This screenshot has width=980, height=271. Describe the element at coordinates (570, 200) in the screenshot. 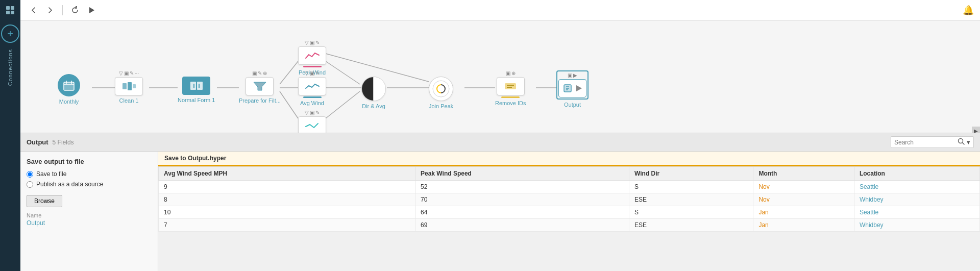

I see `table-row: 8 70 ESE Nov Whidbey` at that location.